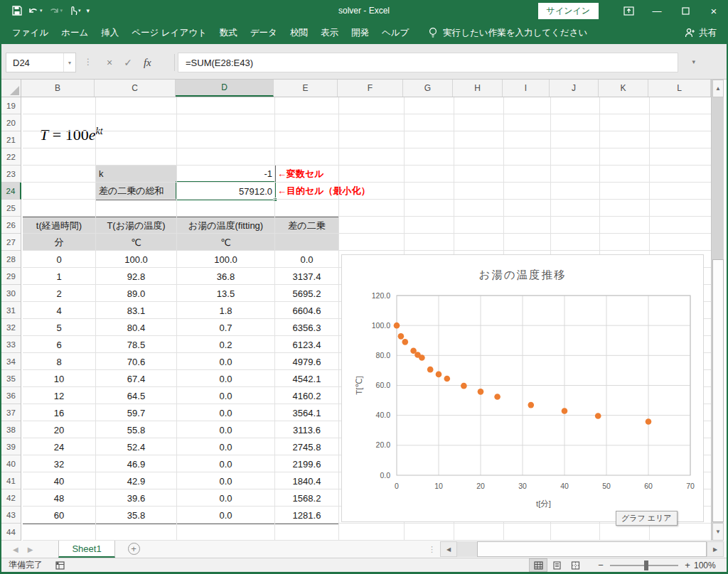 This screenshot has height=574, width=728. Describe the element at coordinates (306, 88) in the screenshot. I see `column-header-E: E` at that location.